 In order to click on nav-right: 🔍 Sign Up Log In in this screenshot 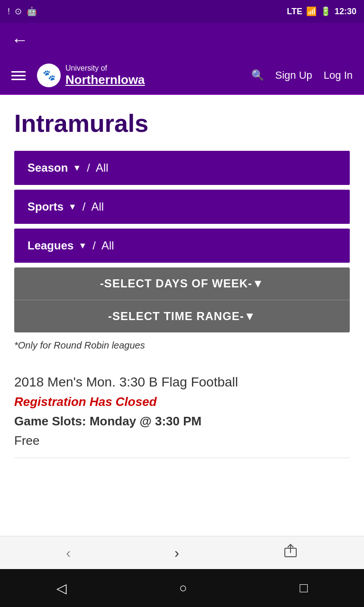, I will do `click(302, 75)`.